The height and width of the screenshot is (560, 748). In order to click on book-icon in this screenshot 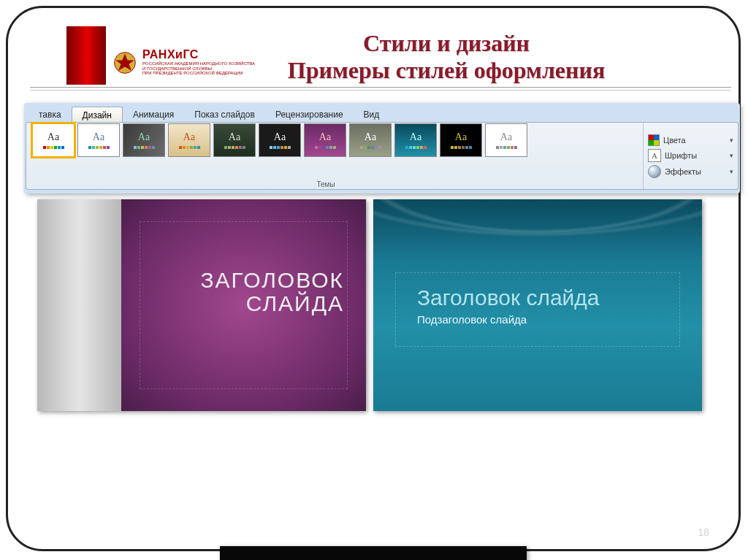, I will do `click(86, 55)`.